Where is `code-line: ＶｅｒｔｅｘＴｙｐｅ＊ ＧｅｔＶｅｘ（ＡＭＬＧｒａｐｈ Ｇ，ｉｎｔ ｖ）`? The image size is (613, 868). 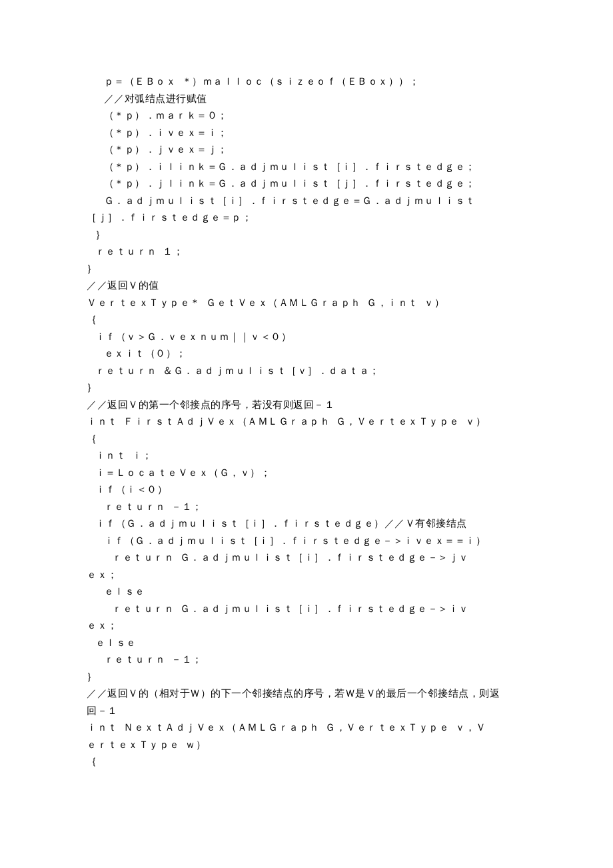
code-line: ＶｅｒｔｅｘＴｙｐｅ＊ ＧｅｔＶｅｘ（ＡＭＬＧｒａｐｈ Ｇ，ｉｎｔ ｖ） is located at coordinates (306, 303).